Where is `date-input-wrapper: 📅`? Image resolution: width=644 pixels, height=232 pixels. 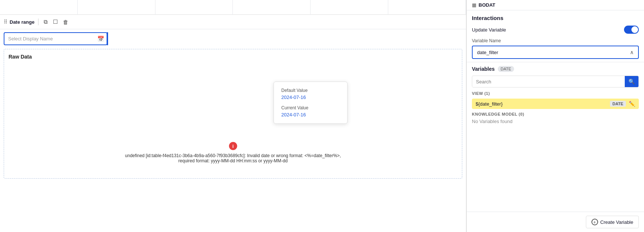 date-input-wrapper: 📅 is located at coordinates (56, 39).